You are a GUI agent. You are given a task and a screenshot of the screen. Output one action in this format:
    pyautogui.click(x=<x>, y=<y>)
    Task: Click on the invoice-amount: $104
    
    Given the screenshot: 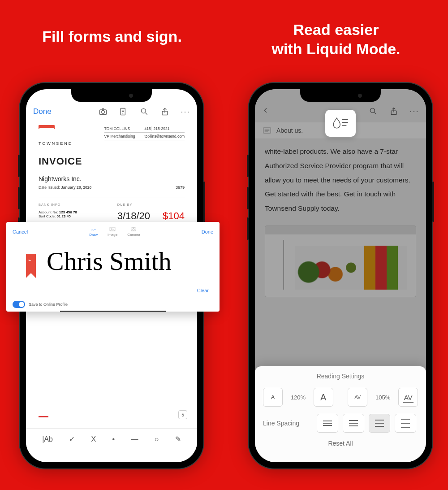 What is the action you would take?
    pyautogui.click(x=174, y=216)
    